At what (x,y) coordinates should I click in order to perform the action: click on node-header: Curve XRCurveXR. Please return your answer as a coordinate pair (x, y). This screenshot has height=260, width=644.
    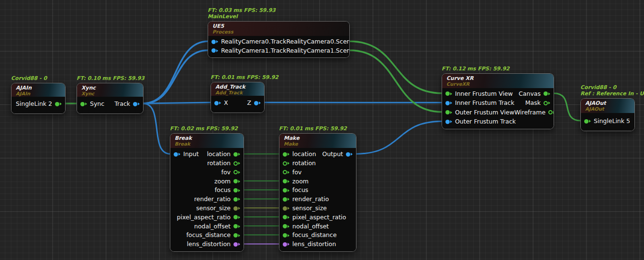
    Looking at the image, I should click on (498, 81).